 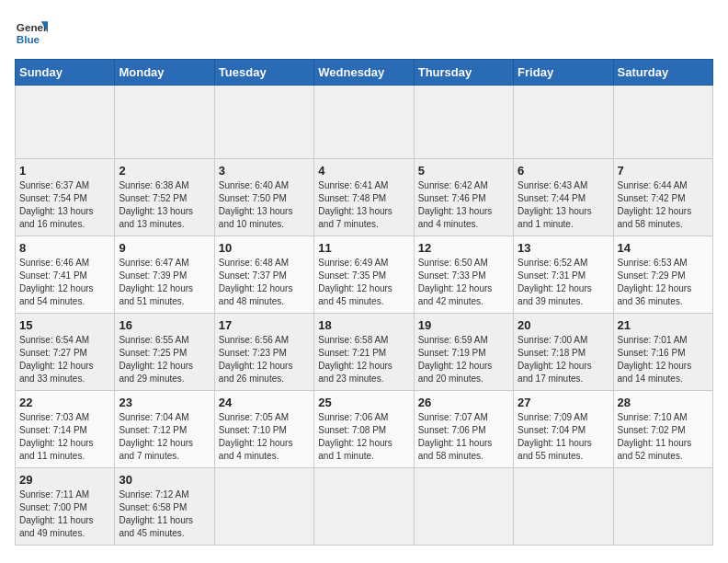 What do you see at coordinates (463, 275) in the screenshot?
I see `calendar-cell: 12Sunrise: 6:50 AM Sunset: 7:33 PM Dayli…` at bounding box center [463, 275].